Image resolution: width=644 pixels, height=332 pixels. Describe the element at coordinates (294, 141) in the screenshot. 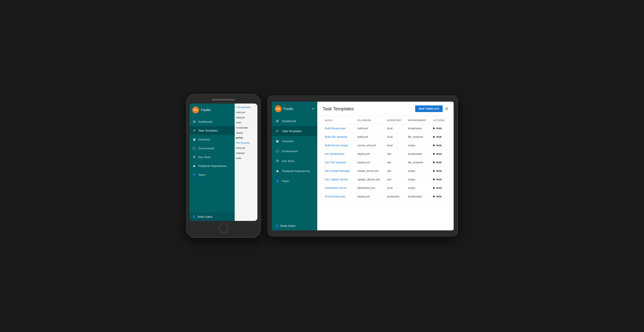

I see `sidebar-item-inventory: ▣ Inventory` at that location.